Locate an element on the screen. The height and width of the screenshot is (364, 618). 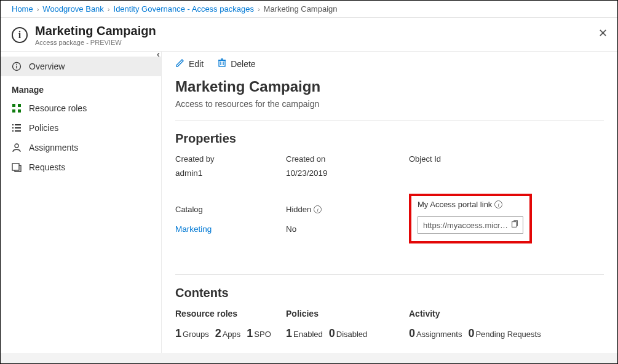
copy-button is located at coordinates (515, 225).